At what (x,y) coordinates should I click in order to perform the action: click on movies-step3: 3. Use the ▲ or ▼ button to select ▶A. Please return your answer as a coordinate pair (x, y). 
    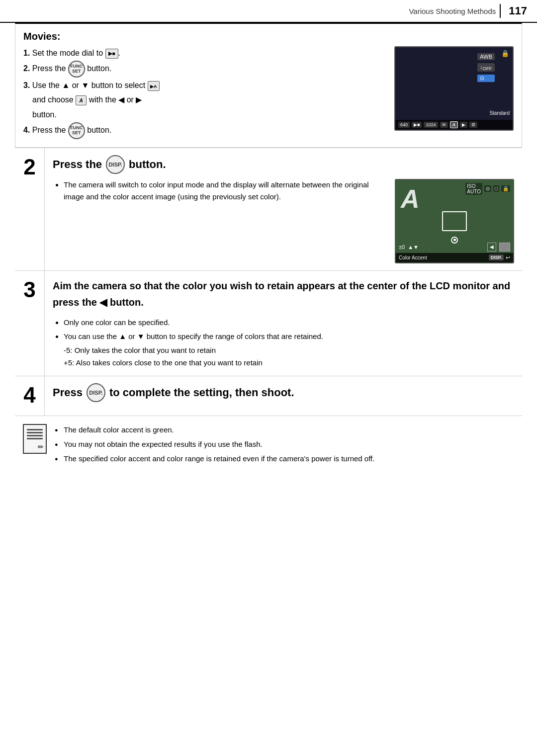
    Looking at the image, I should click on (204, 85).